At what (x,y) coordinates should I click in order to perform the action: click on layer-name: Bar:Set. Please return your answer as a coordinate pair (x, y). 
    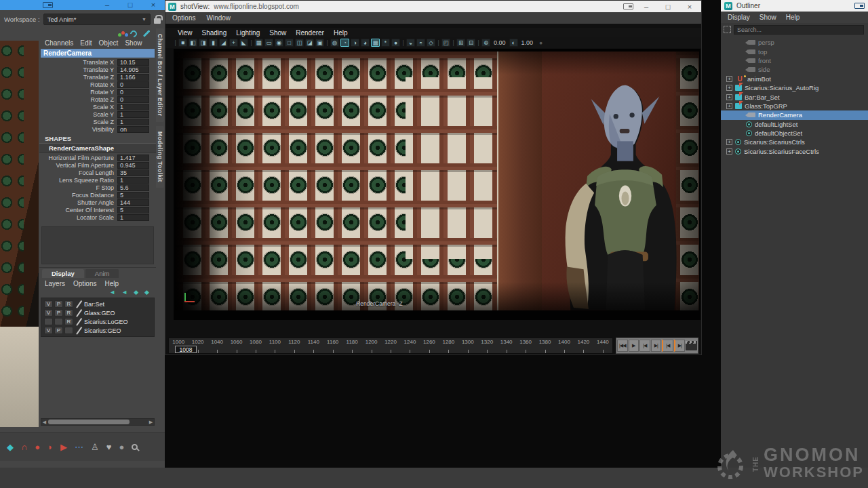
    Looking at the image, I should click on (94, 304).